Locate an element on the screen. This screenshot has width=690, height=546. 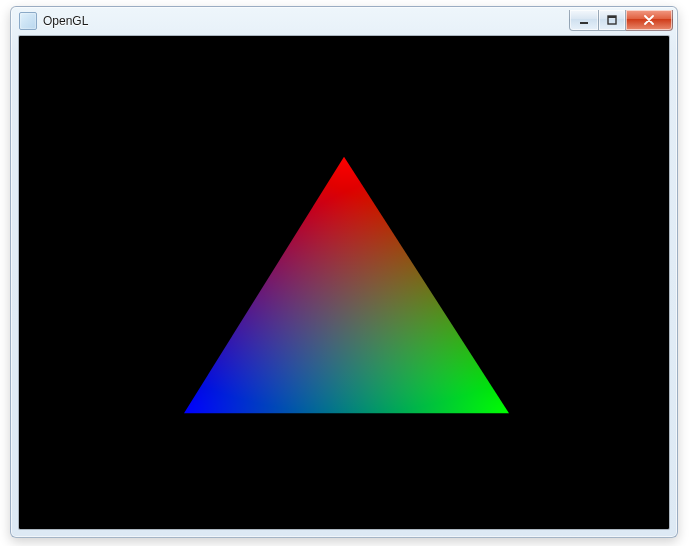
minimize-button is located at coordinates (584, 20).